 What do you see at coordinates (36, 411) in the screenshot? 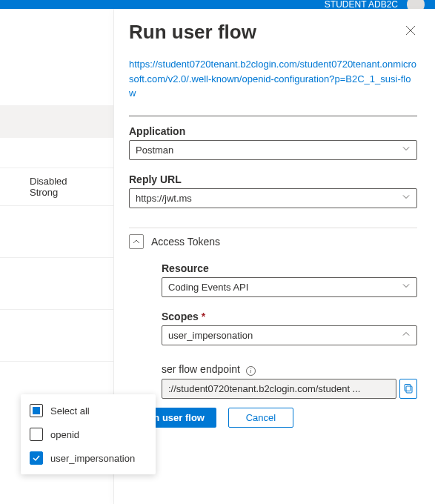
I see `checkbox-partial-icon` at bounding box center [36, 411].